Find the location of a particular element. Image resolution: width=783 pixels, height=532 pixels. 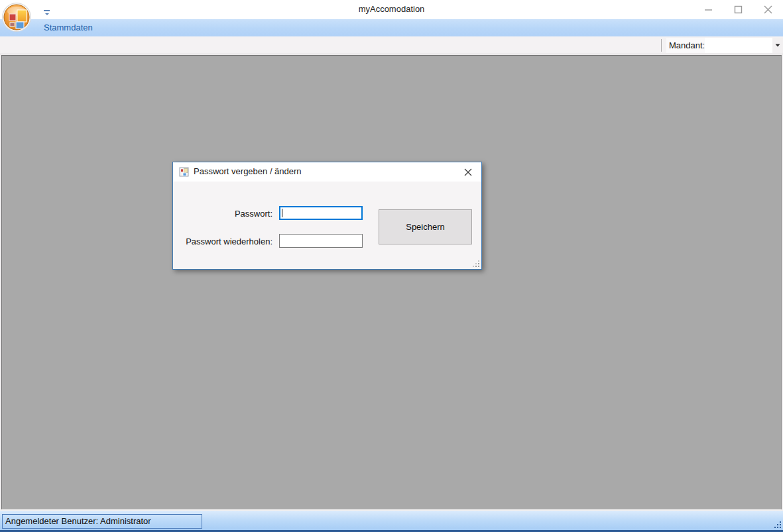

window-title: myAccomodation is located at coordinates (391, 9).